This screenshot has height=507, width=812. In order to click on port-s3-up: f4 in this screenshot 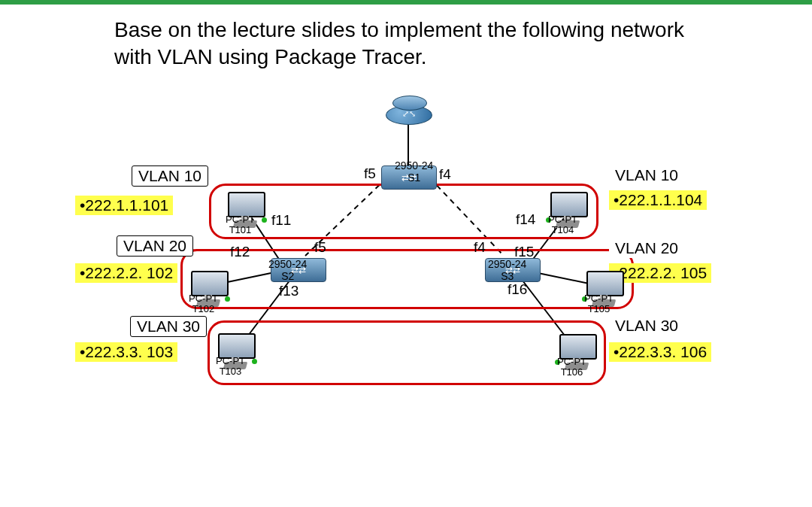, I will do `click(480, 247)`.